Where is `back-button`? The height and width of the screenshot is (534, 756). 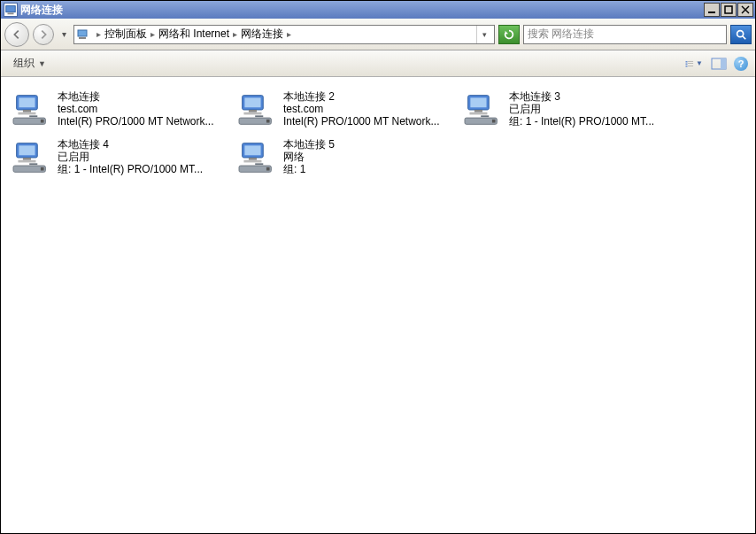
back-button is located at coordinates (17, 35).